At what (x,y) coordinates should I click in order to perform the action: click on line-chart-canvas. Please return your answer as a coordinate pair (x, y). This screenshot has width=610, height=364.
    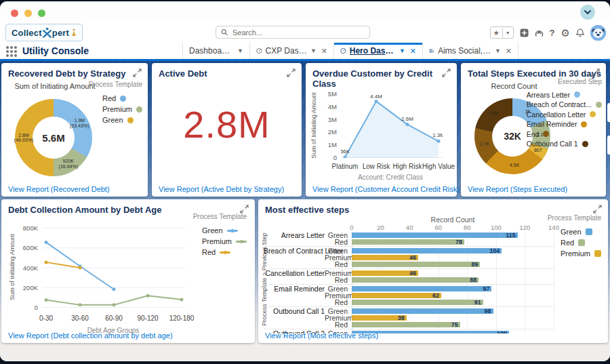
    Looking at the image, I should click on (114, 268).